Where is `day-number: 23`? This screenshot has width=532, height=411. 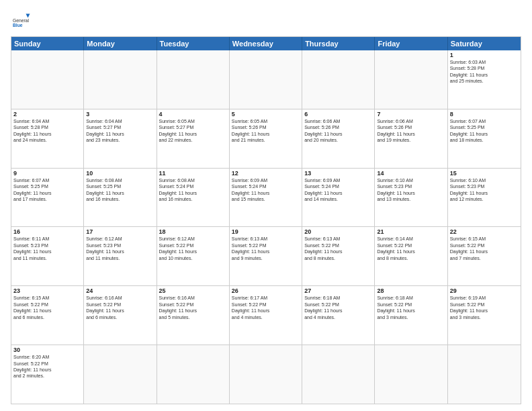 day-number: 23 is located at coordinates (47, 291).